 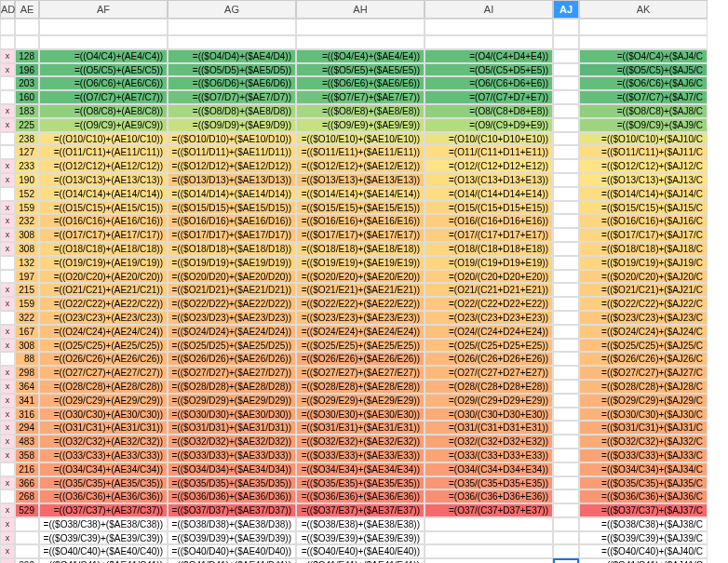 What do you see at coordinates (27, 290) in the screenshot?
I see `cell-ae: 215` at bounding box center [27, 290].